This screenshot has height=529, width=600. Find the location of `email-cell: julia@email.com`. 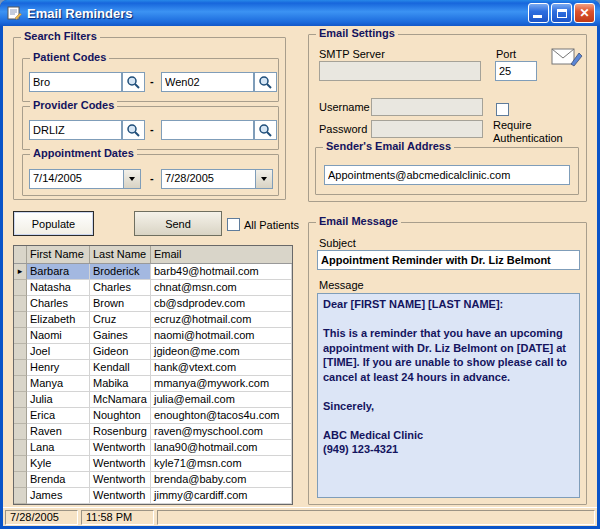

email-cell: julia@email.com is located at coordinates (222, 400).